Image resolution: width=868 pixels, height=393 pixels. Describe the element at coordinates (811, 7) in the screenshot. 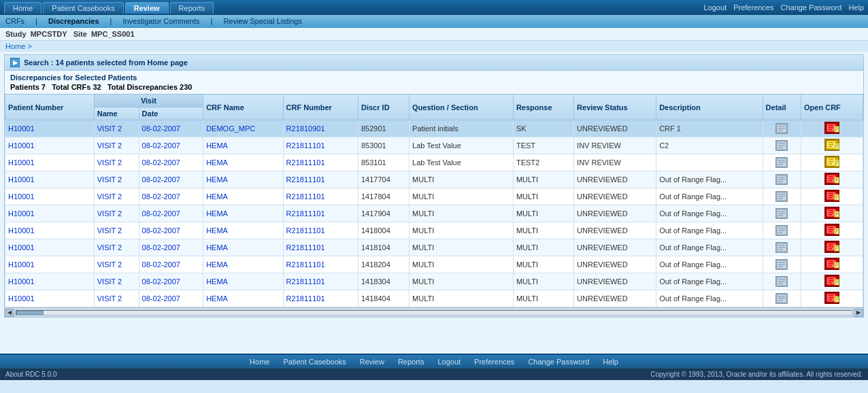

I see `change-password-link: Change Password` at that location.